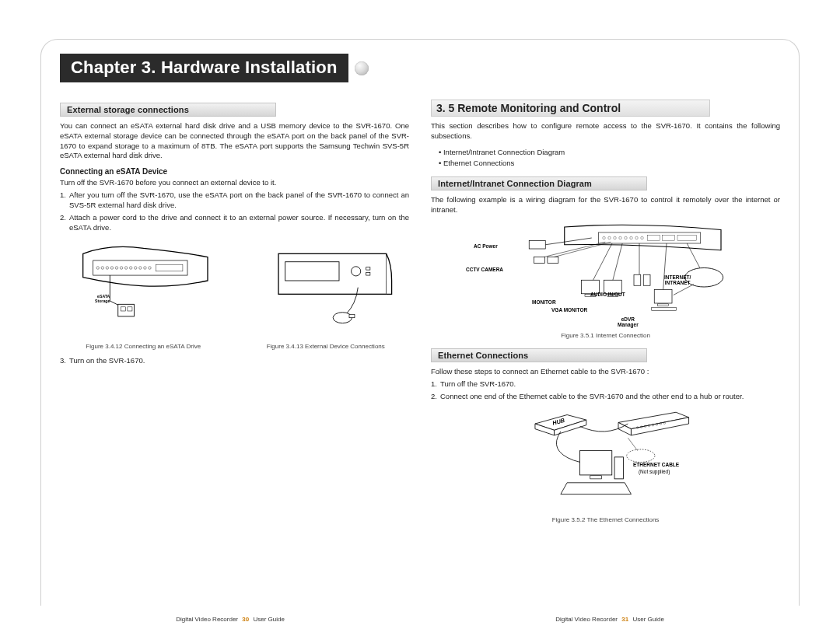 The width and height of the screenshot is (840, 629). What do you see at coordinates (478, 384) in the screenshot?
I see `step-text: Turn off the SVR-1670.` at bounding box center [478, 384].